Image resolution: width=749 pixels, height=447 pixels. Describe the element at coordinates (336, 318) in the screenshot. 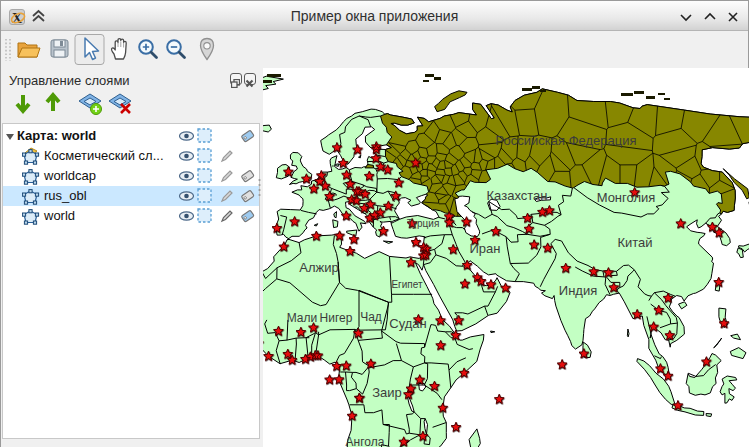

I see `svg-text: Нигер` at that location.